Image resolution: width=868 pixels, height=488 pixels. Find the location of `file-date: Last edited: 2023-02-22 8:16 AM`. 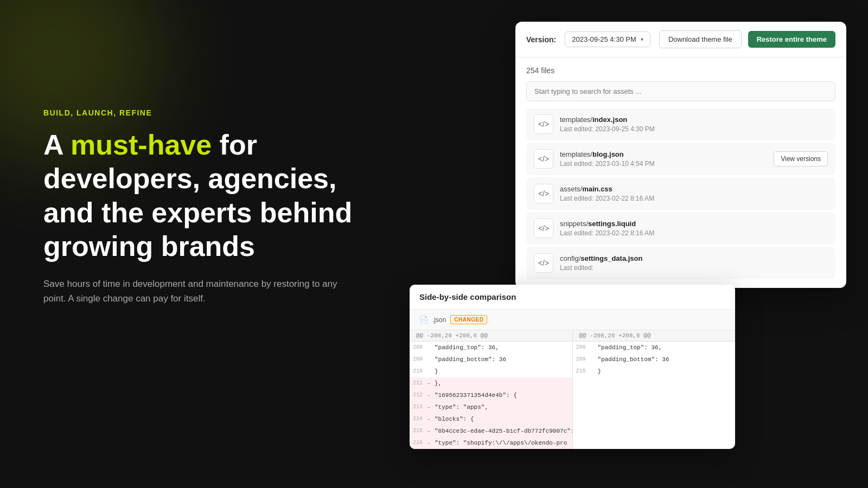

file-date: Last edited: 2023-02-22 8:16 AM is located at coordinates (694, 198).